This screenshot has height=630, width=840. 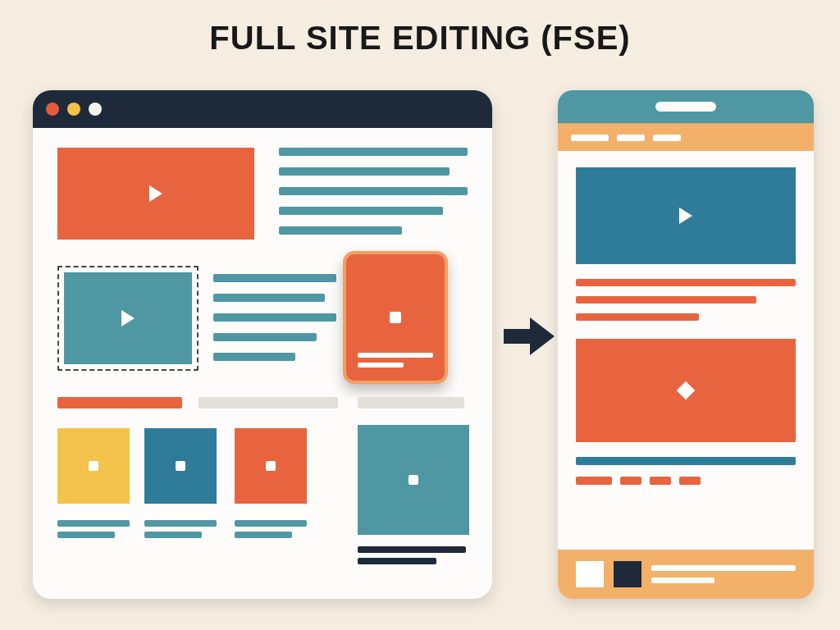 I want to click on mobile-nav-bar, so click(x=686, y=137).